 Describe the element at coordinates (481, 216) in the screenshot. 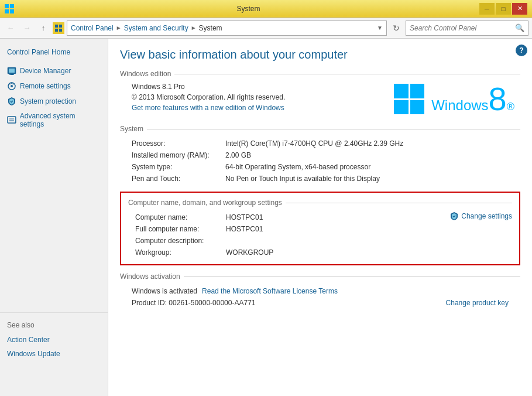

I see `change-settings-button: Change settings` at that location.